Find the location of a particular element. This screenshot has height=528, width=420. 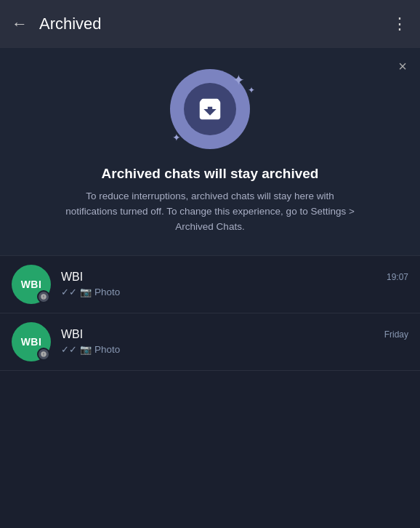

chat-row-top: WBI Friday is located at coordinates (235, 335).